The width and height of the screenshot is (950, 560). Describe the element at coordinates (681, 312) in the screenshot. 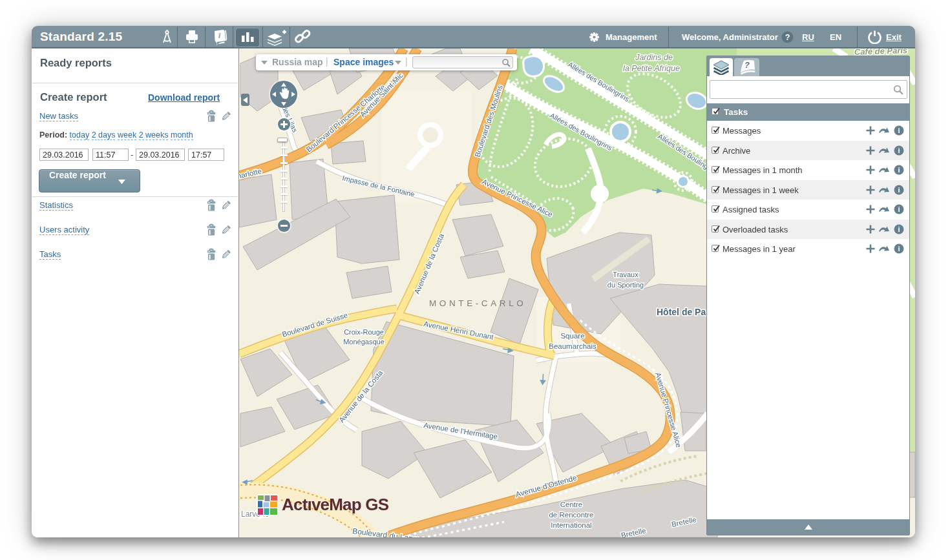

I see `svg-text: Hôtel de Pa` at that location.